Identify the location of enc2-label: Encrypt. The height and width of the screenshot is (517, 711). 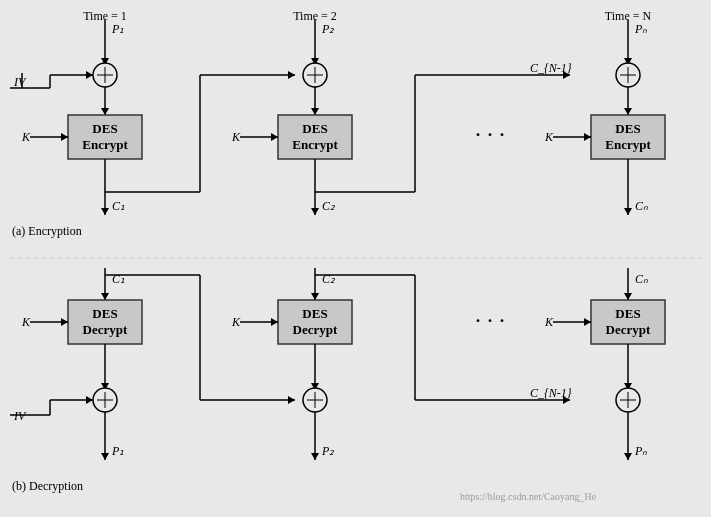
(315, 144).